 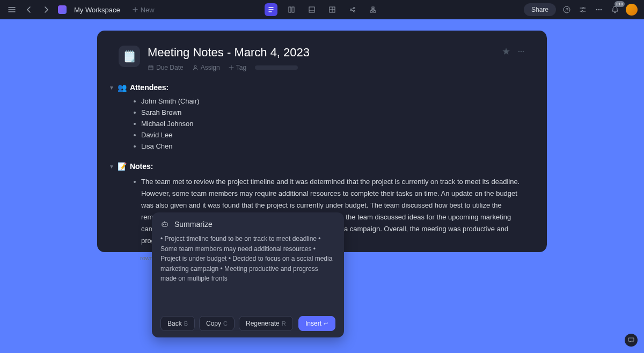 I want to click on attendee-list: John Smith (Chair) Sarah Brown Michael J…, so click(x=330, y=123).